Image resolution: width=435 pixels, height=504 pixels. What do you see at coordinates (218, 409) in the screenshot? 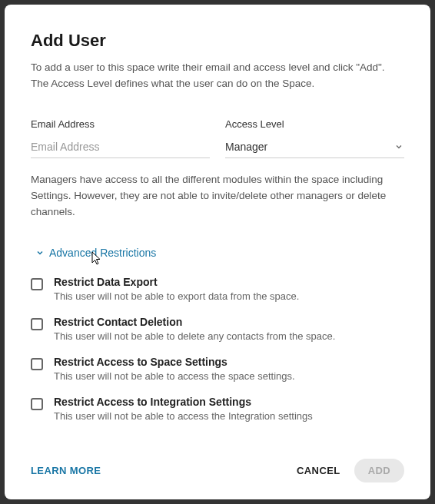
I see `restriction-item: Restrict Access to Integration Settings …` at bounding box center [218, 409].